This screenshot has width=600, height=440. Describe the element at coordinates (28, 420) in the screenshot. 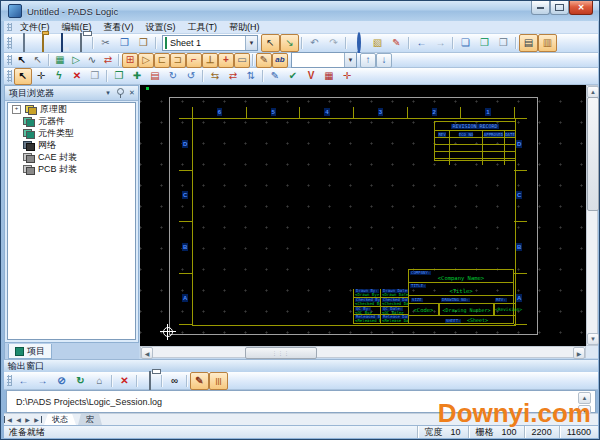

I see `next-tab-icon: ▶` at that location.